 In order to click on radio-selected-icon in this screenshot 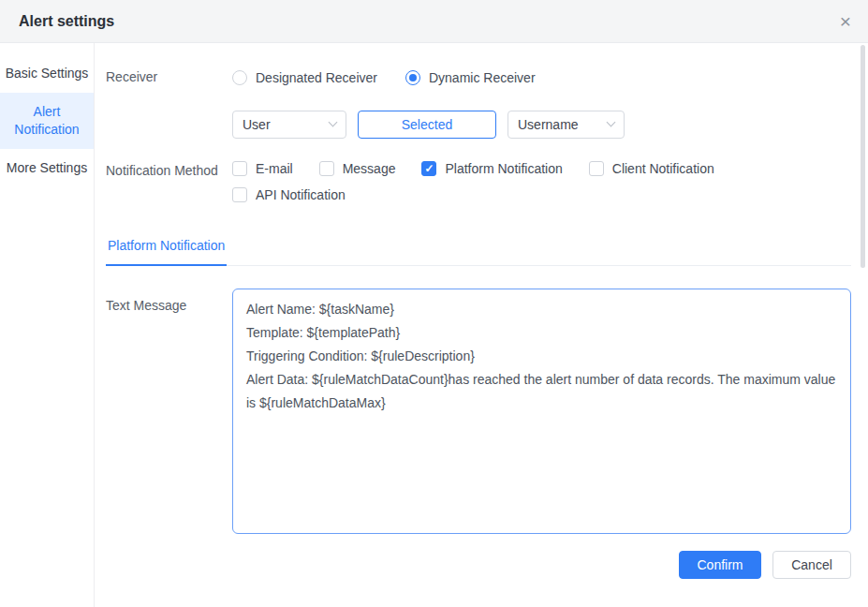, I will do `click(413, 78)`.